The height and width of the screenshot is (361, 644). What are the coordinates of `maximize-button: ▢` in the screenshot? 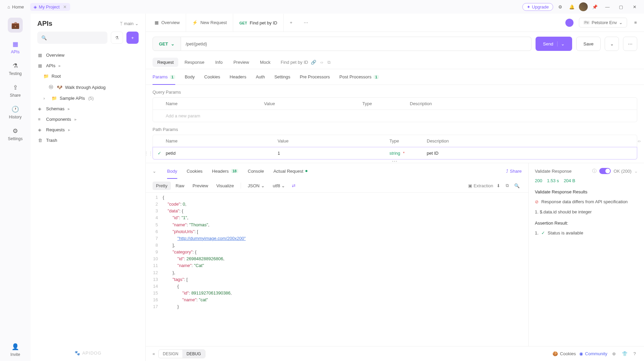 It's located at (621, 7).